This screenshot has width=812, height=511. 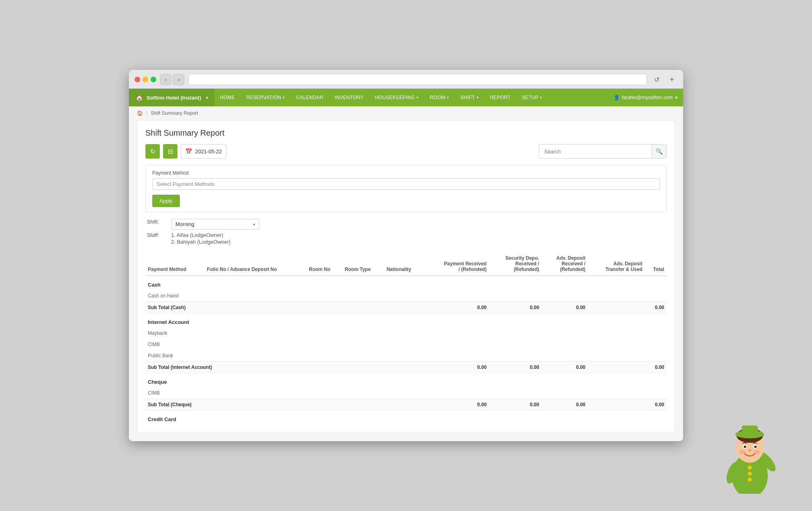 What do you see at coordinates (201, 239) in the screenshot?
I see `staff-list: 1. Aifaa (LodgeOwner) 2. Bahiyah (LodgeO…` at bounding box center [201, 239].